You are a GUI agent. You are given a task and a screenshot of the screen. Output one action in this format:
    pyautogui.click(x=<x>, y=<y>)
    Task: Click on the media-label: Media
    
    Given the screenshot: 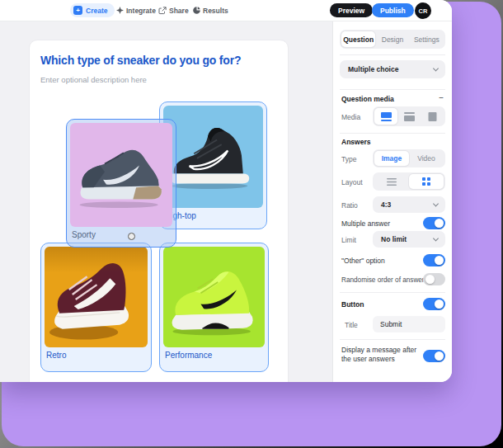 What is the action you would take?
    pyautogui.click(x=351, y=117)
    